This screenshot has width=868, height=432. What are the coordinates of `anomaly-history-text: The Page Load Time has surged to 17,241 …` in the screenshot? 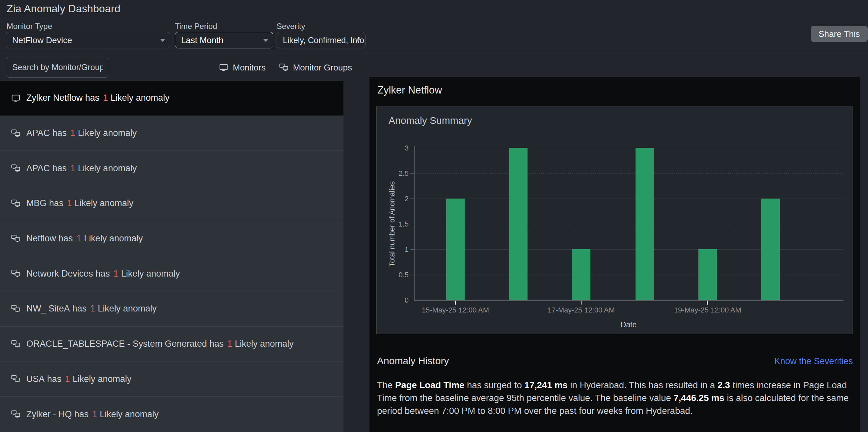 It's located at (616, 398).